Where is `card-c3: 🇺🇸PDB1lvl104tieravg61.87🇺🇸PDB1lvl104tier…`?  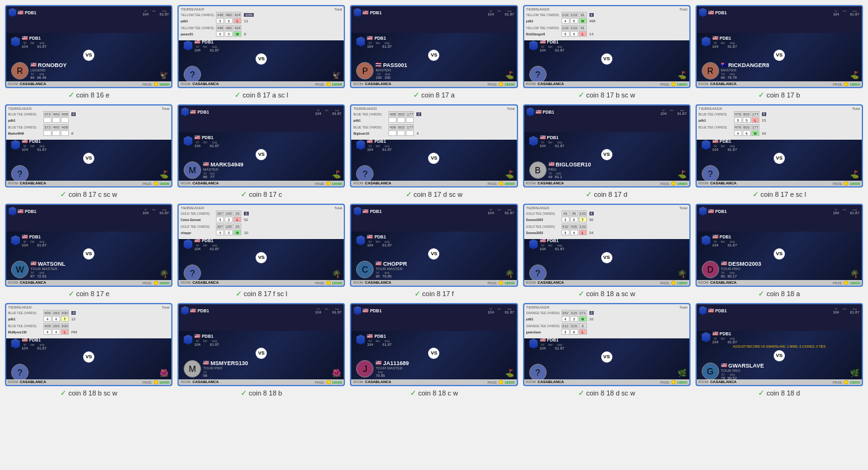 card-c3: 🇺🇸PDB1lvl104tieravg61.87🇺🇸PDB1lvl104tier… is located at coordinates (434, 47).